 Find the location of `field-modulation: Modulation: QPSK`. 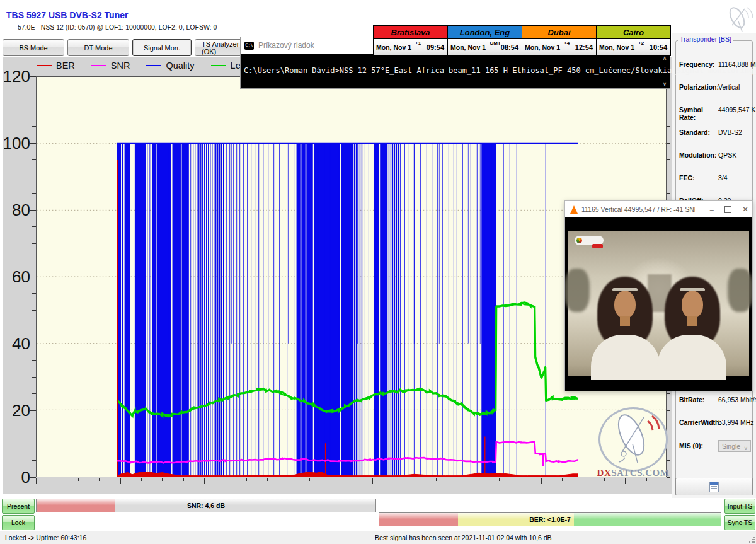

field-modulation: Modulation: QPSK is located at coordinates (716, 155).